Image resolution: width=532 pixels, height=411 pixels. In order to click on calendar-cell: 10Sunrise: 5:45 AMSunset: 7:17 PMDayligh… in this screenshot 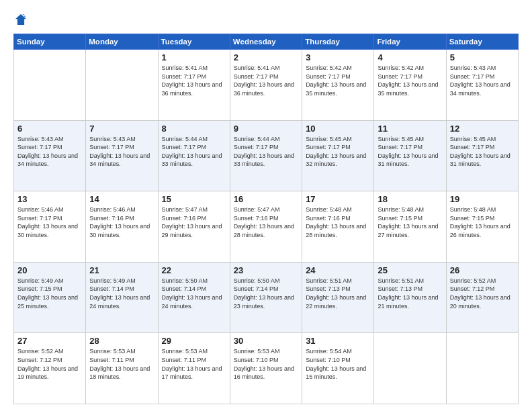, I will do `click(339, 156)`.